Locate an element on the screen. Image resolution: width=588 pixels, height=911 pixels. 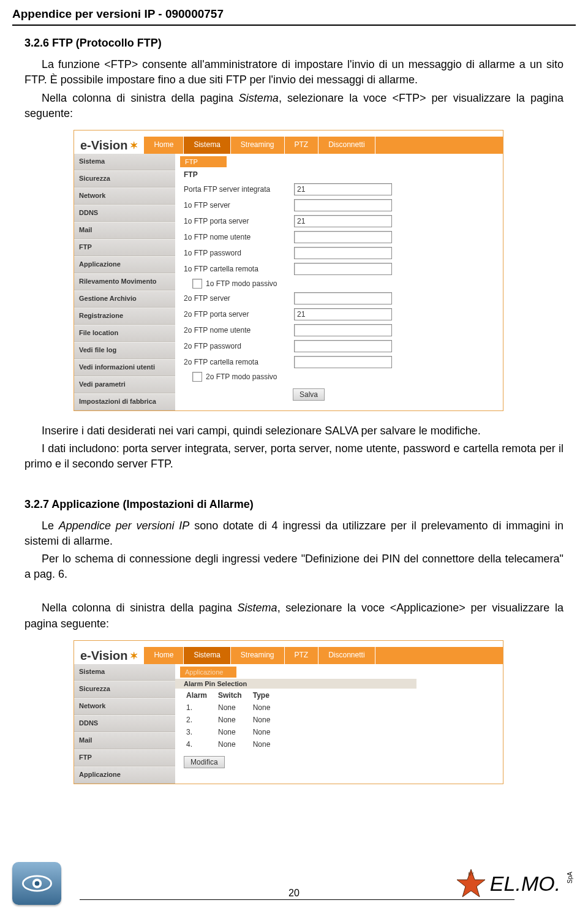
sidebar-item: Registrazione is located at coordinates (125, 316).